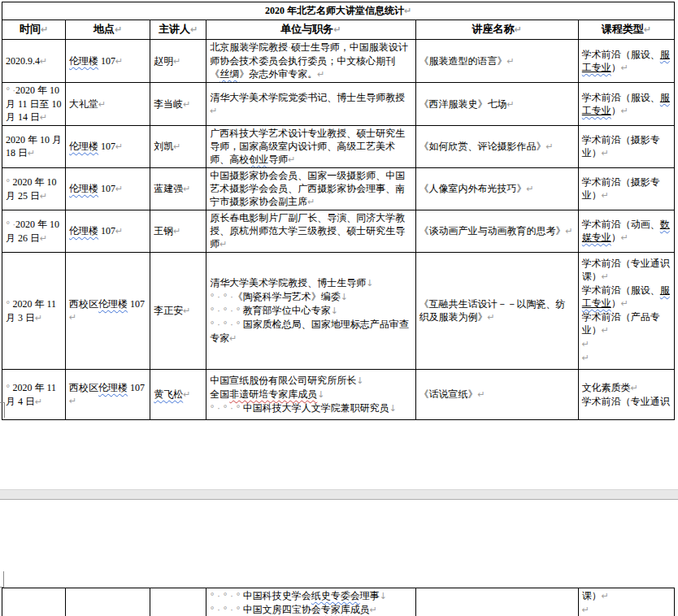 This screenshot has height=616, width=678. I want to click on table-cell: 《话说宣纸》↵, so click(497, 395).